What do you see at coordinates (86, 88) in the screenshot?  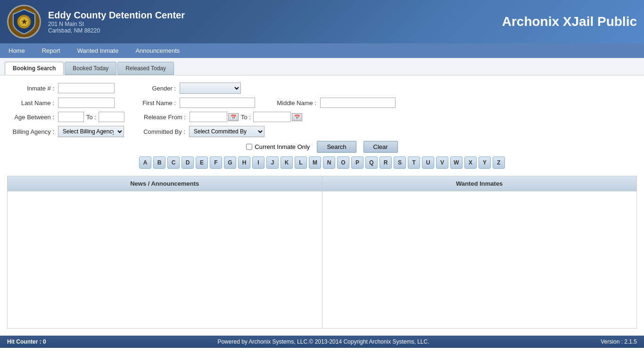 I see `inmate-number-input` at bounding box center [86, 88].